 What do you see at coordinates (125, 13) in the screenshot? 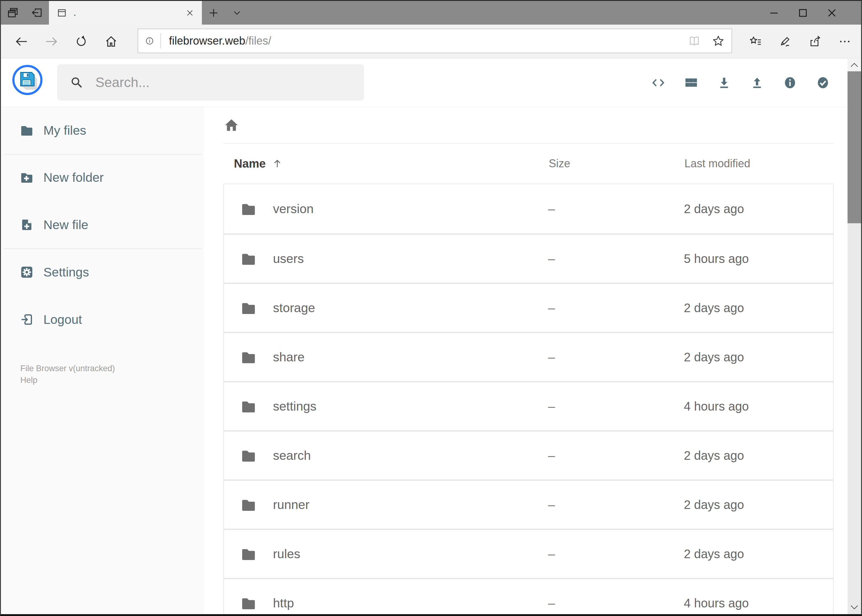
I see `browser-tab: .` at bounding box center [125, 13].